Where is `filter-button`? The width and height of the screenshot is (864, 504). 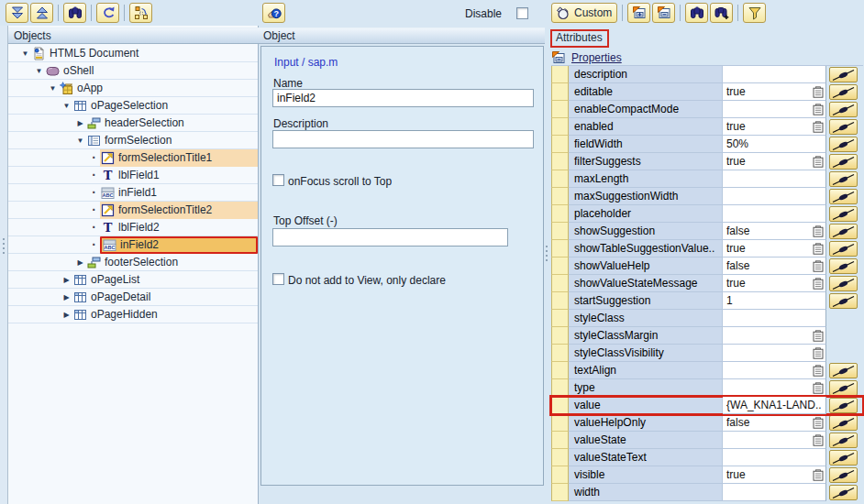
filter-button is located at coordinates (754, 13).